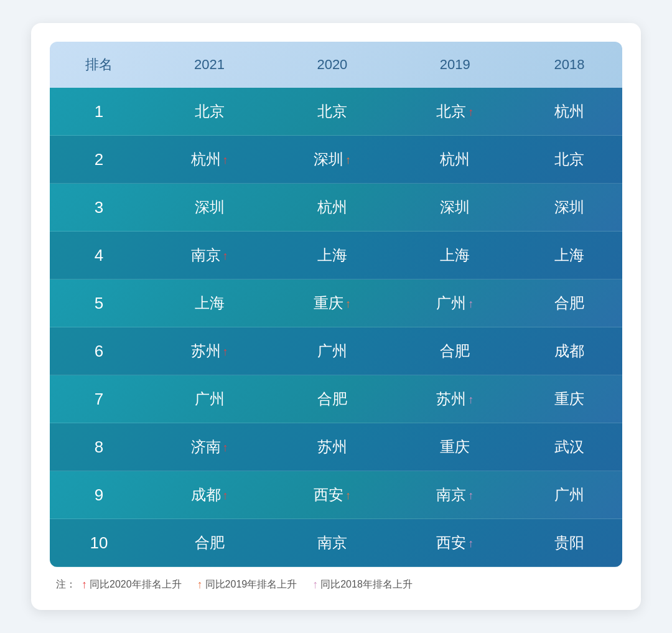 The height and width of the screenshot is (633, 672). I want to click on rank-cell: 4, so click(99, 255).